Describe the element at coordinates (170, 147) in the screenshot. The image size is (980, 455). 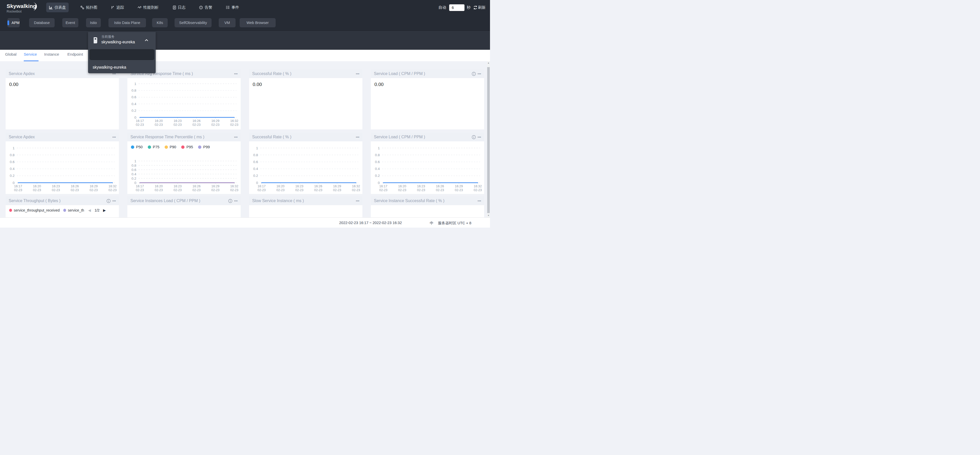
I see `legend-item: P90` at that location.